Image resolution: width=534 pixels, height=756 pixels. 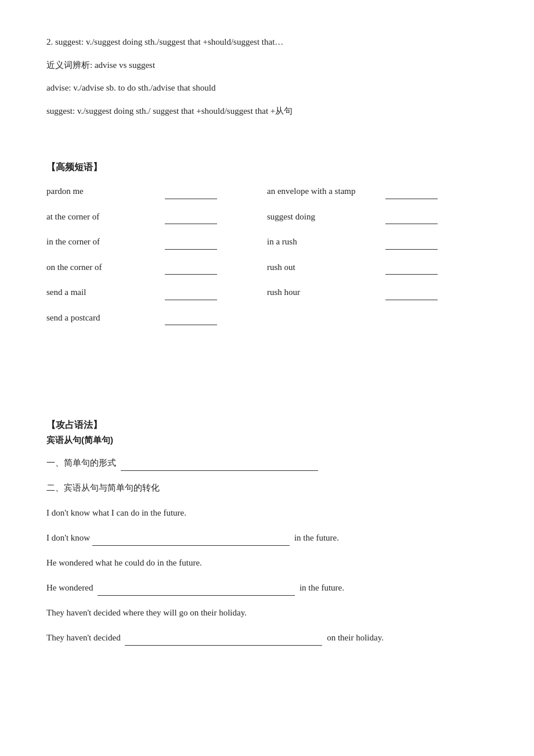 I want to click on phrase-text-right-4: rush out, so click(x=325, y=268).